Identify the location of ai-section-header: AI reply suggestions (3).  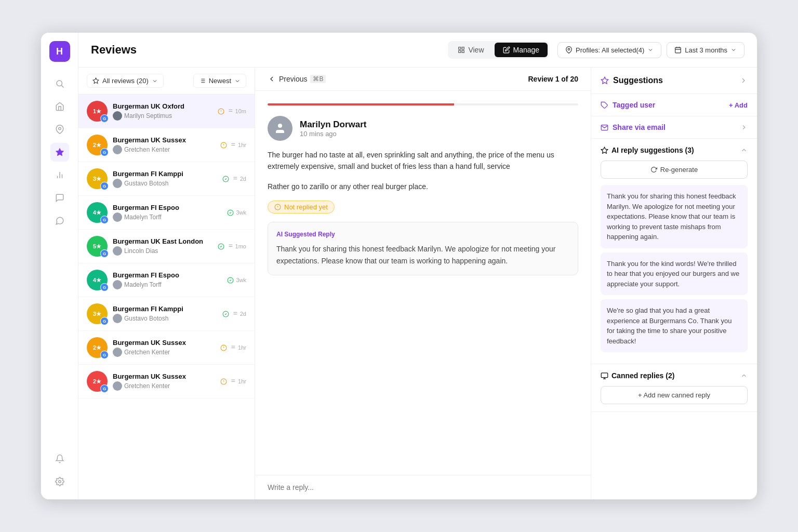
(674, 150).